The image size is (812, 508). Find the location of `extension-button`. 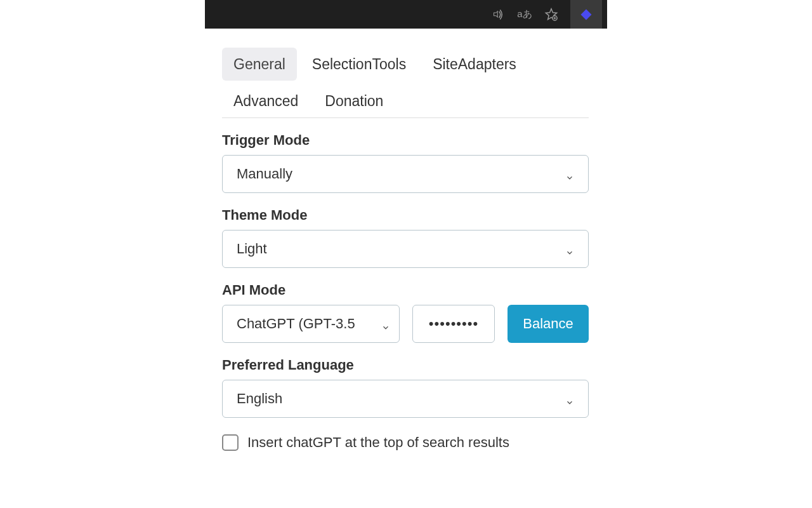

extension-button is located at coordinates (586, 14).